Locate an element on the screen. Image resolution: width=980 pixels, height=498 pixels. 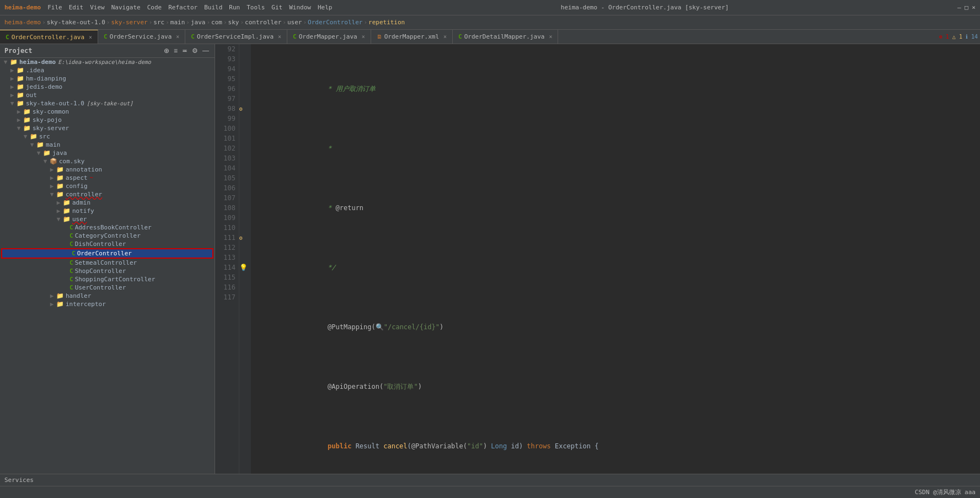
tree-item-setmeal-ctrl: C SetmealController is located at coordinates (107, 263).